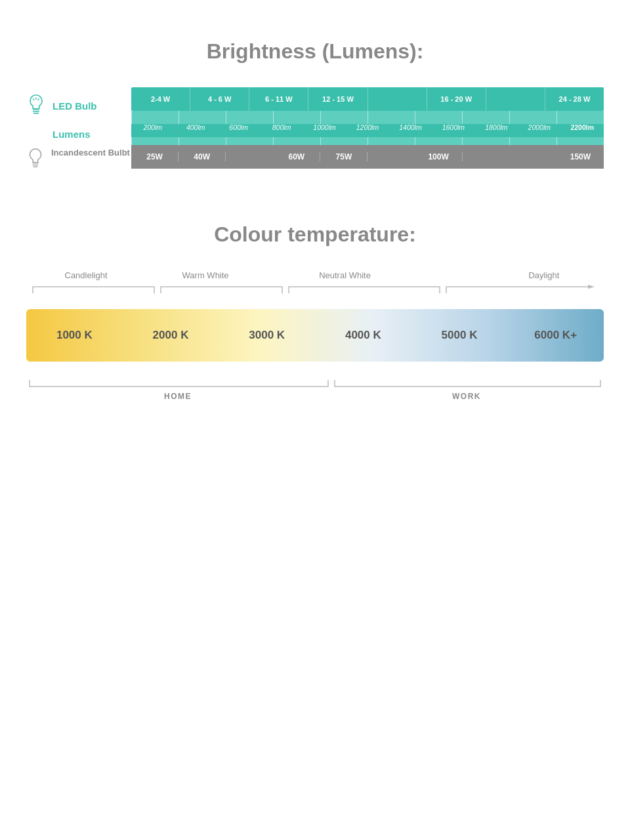  What do you see at coordinates (315, 396) in the screenshot?
I see `usage-labels: HOME WORK` at bounding box center [315, 396].